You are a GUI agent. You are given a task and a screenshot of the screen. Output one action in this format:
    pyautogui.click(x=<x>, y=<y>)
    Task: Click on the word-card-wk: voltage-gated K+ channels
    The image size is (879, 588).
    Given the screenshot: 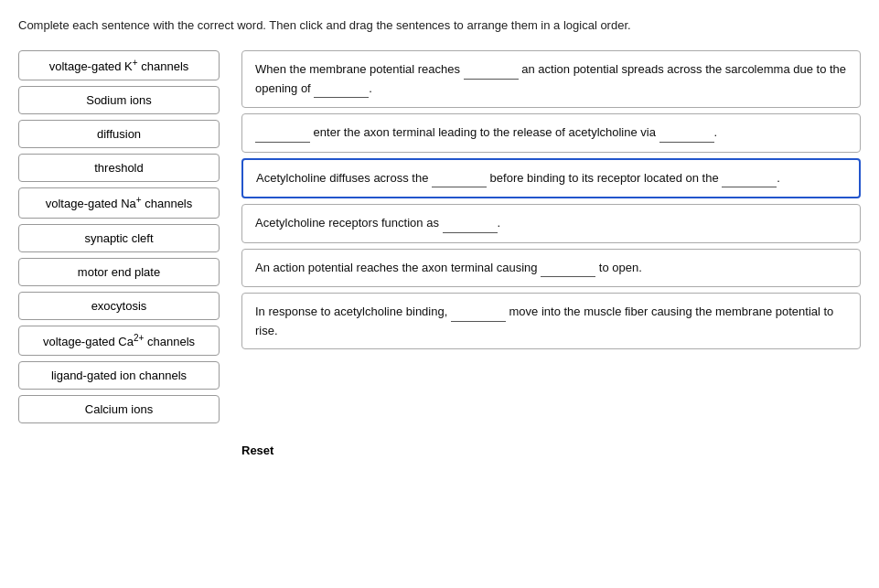 What is the action you would take?
    pyautogui.click(x=119, y=66)
    